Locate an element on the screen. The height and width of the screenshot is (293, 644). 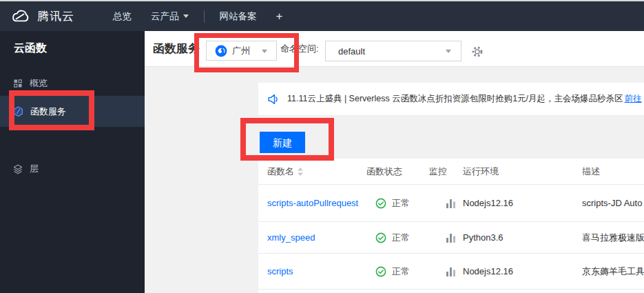
nav-divider is located at coordinates (204, 17).